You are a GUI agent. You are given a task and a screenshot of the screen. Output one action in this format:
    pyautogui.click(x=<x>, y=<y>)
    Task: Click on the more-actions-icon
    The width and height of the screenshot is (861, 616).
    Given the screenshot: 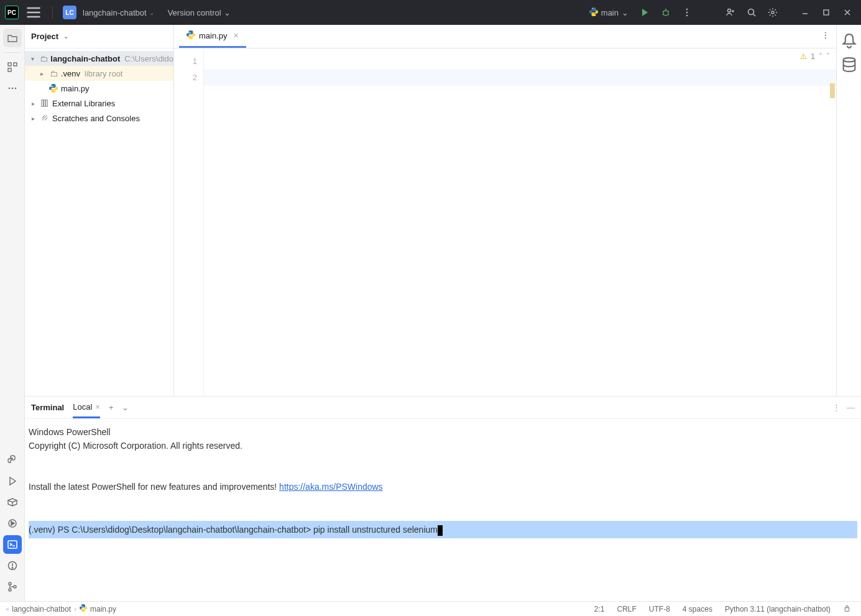 What is the action you would take?
    pyautogui.click(x=687, y=12)
    